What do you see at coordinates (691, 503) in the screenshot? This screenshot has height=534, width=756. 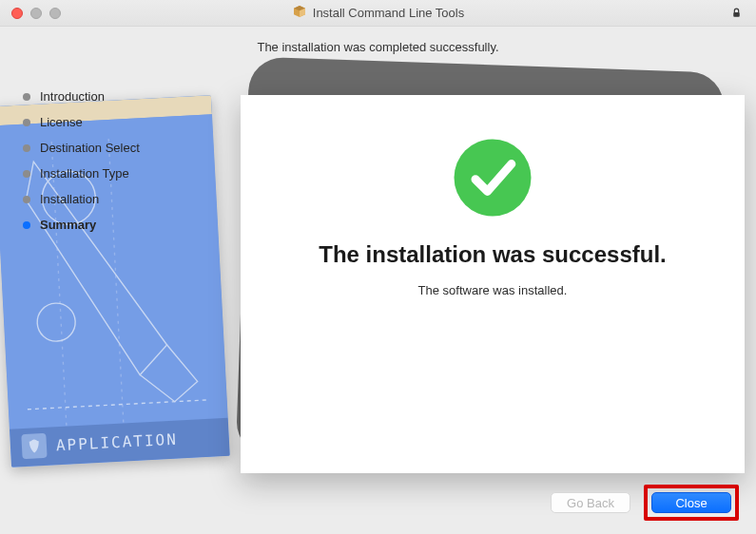 I see `tutorial-highlight-box: Close` at bounding box center [691, 503].